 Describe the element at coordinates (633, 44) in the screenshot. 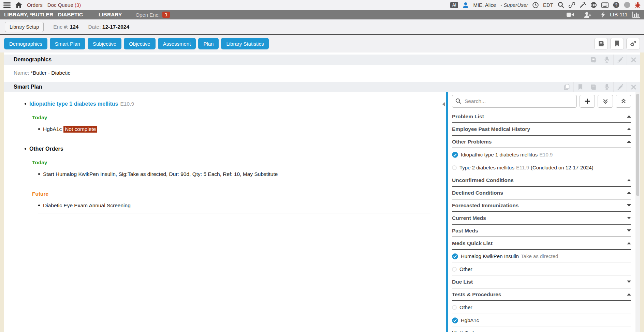

I see `gears-icon` at that location.